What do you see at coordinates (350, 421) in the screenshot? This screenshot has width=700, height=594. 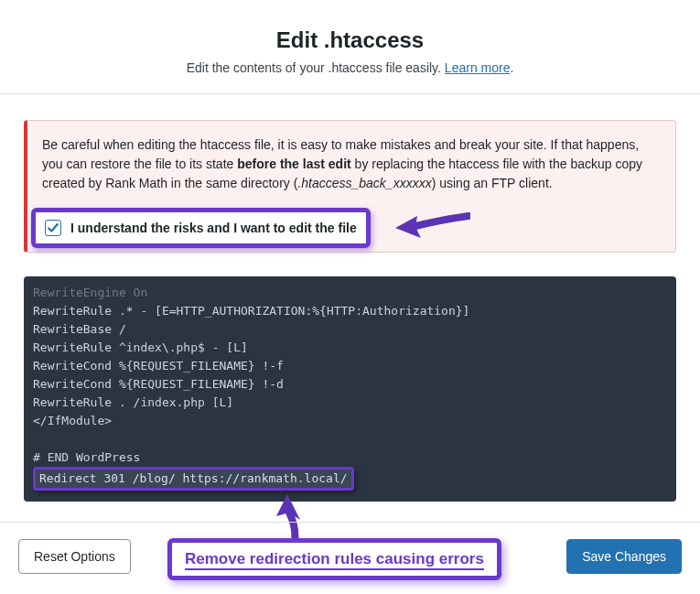 I see `code-line: </IfModule>` at bounding box center [350, 421].